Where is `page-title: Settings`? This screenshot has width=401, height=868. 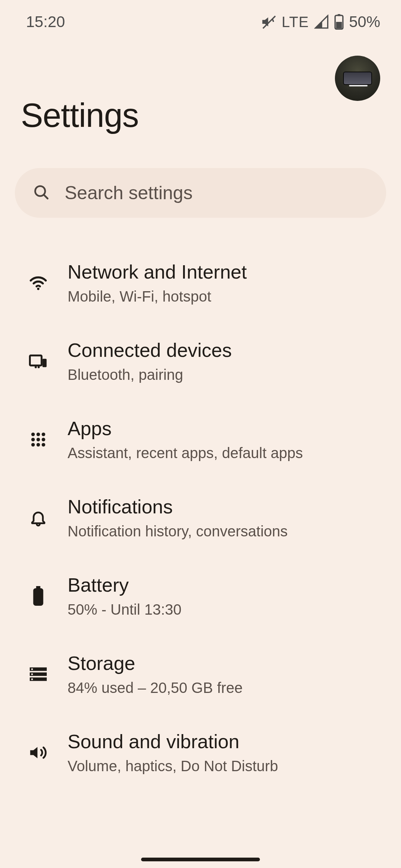
page-title: Settings is located at coordinates (200, 116).